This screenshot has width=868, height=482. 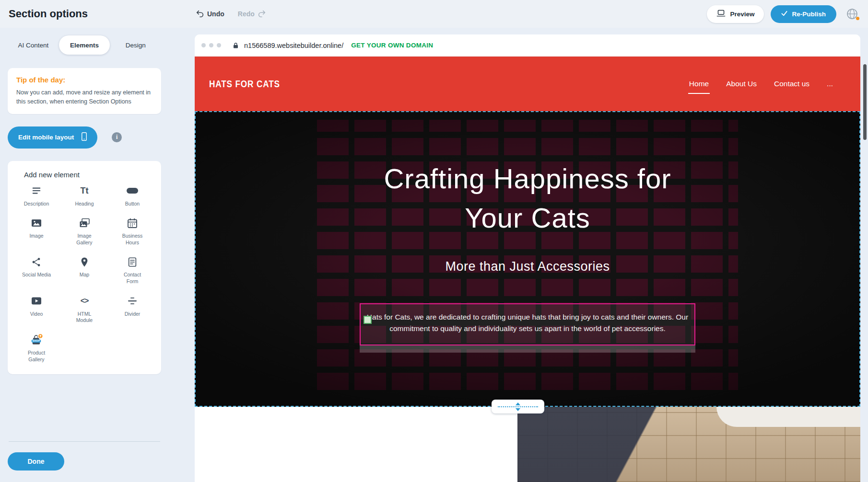 What do you see at coordinates (132, 231) in the screenshot?
I see `element-business-hours: Business Hours` at bounding box center [132, 231].